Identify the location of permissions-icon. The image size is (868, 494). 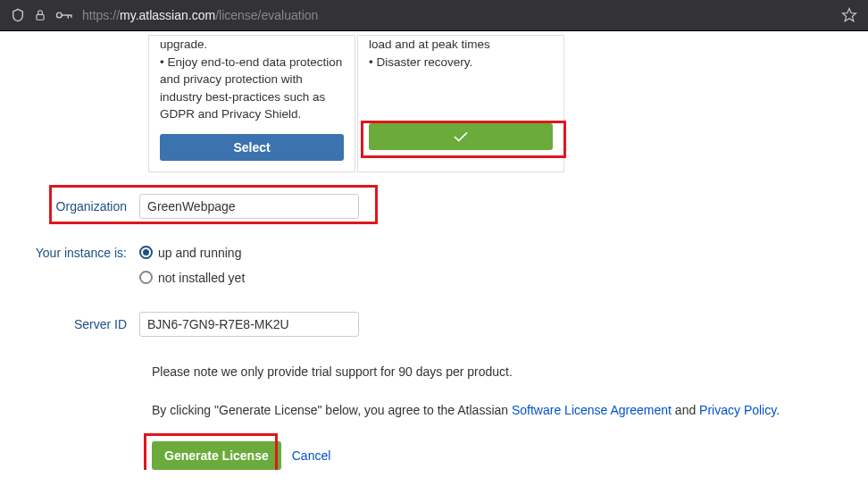
(64, 15).